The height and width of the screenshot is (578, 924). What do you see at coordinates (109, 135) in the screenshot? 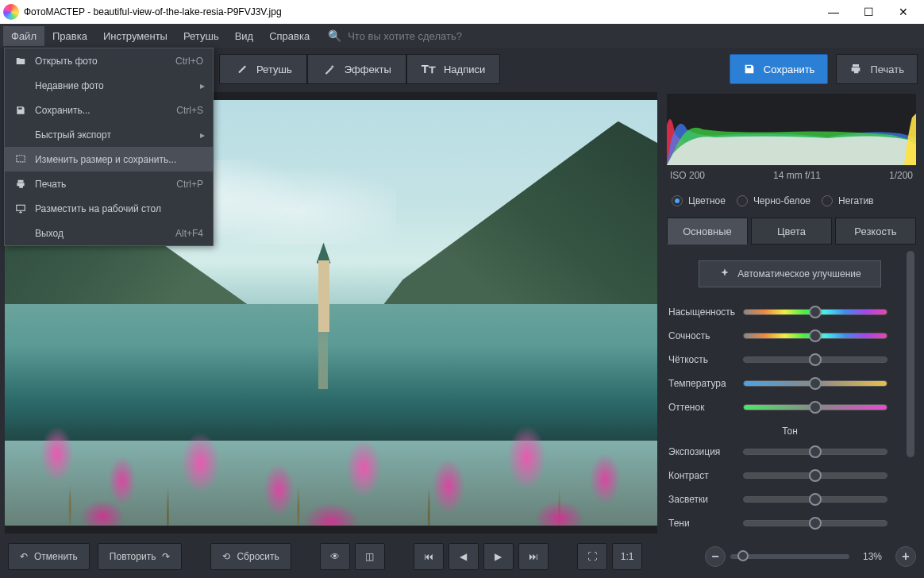
I see `menu-quick-export: Быстрый экспорт ▸` at bounding box center [109, 135].